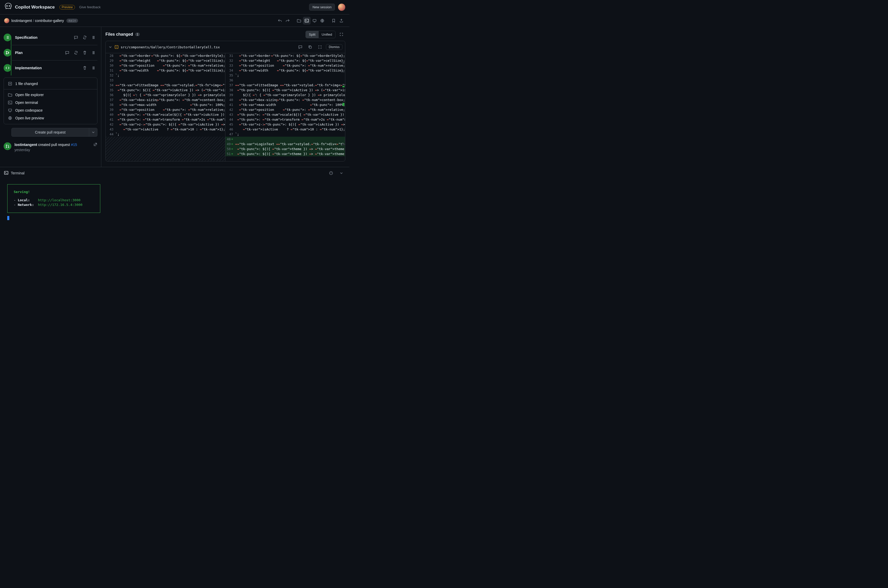  What do you see at coordinates (165, 124) in the screenshot?
I see `diff-line: 42 ="tk-var">z-index="tk-punc">: ${({ ="…` at bounding box center [165, 124].